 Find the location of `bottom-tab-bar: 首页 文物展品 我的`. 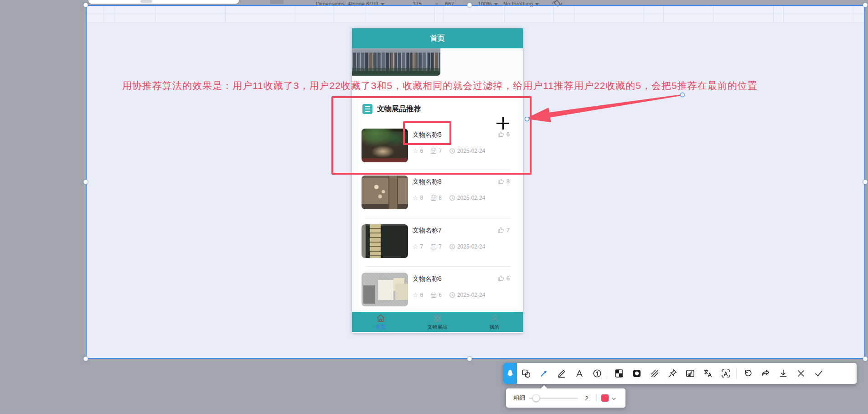

bottom-tab-bar: 首页 文物展品 我的 is located at coordinates (438, 322).